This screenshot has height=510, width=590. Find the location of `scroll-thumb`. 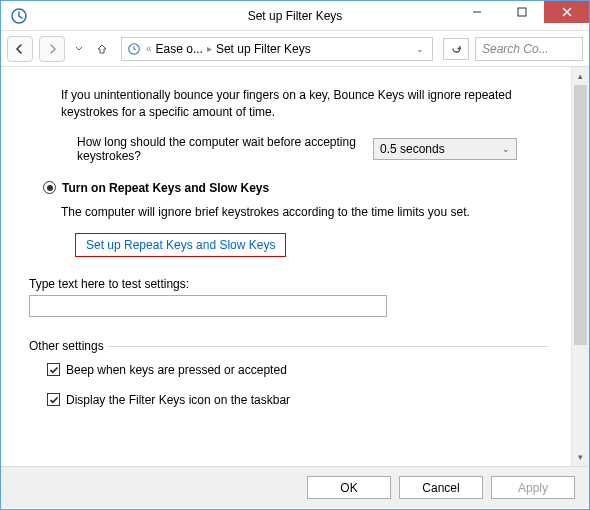

scroll-thumb is located at coordinates (580, 215).